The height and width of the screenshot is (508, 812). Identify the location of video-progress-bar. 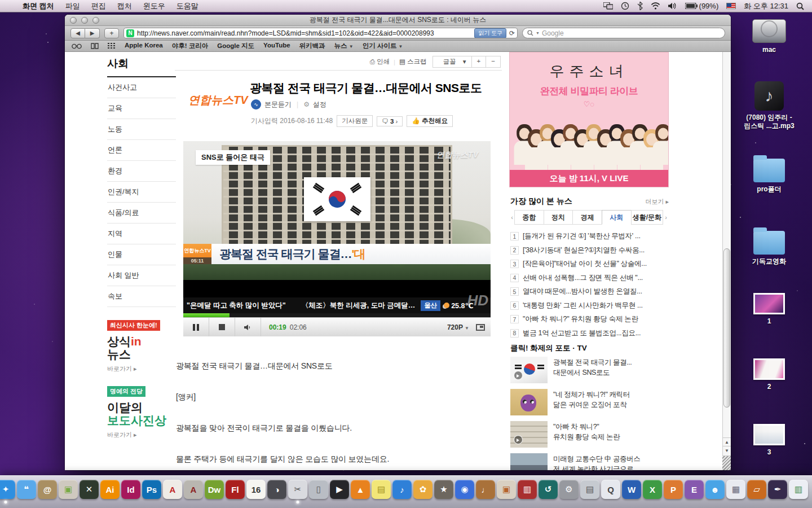
(337, 315).